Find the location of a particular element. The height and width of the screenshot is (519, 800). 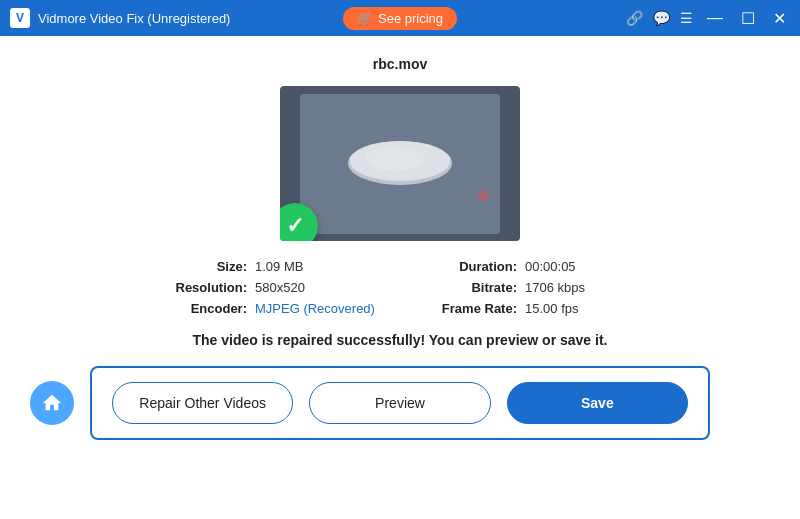

encoder-value: MJPEG (Recovered) is located at coordinates (335, 308).